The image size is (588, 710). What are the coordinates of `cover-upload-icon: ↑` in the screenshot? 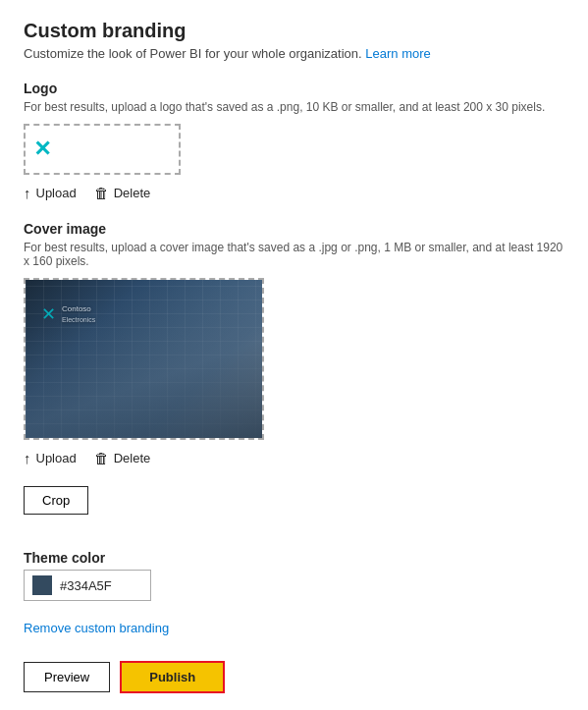 It's located at (27, 458).